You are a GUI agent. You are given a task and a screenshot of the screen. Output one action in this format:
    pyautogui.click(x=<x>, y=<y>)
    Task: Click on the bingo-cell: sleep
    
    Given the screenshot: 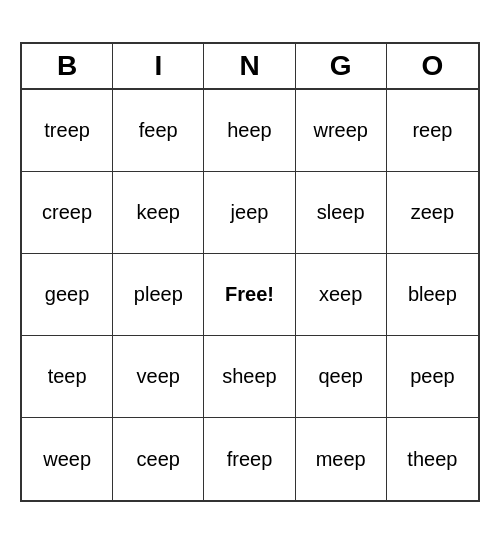 What is the action you would take?
    pyautogui.click(x=342, y=213)
    